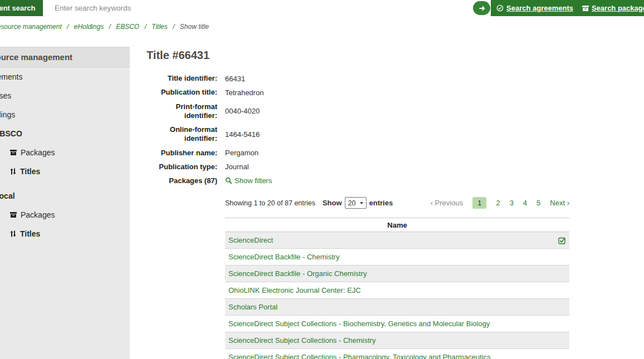  What do you see at coordinates (235, 79) in the screenshot?
I see `field-value: 66431` at bounding box center [235, 79].